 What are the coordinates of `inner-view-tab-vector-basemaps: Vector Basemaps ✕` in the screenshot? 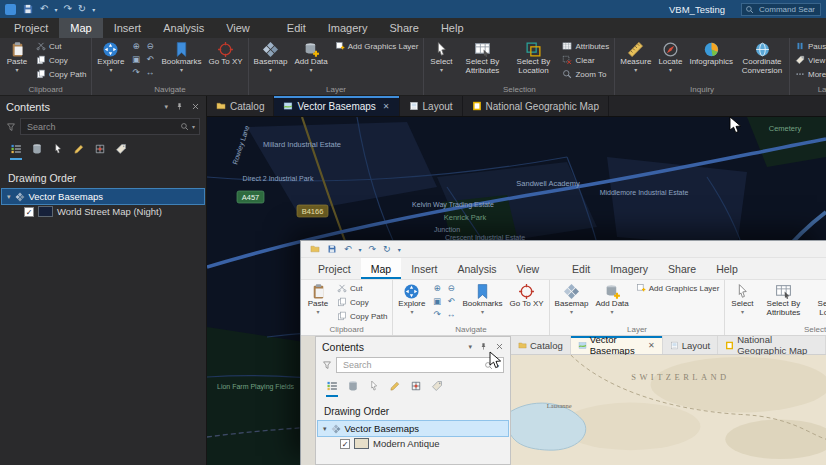 It's located at (617, 345).